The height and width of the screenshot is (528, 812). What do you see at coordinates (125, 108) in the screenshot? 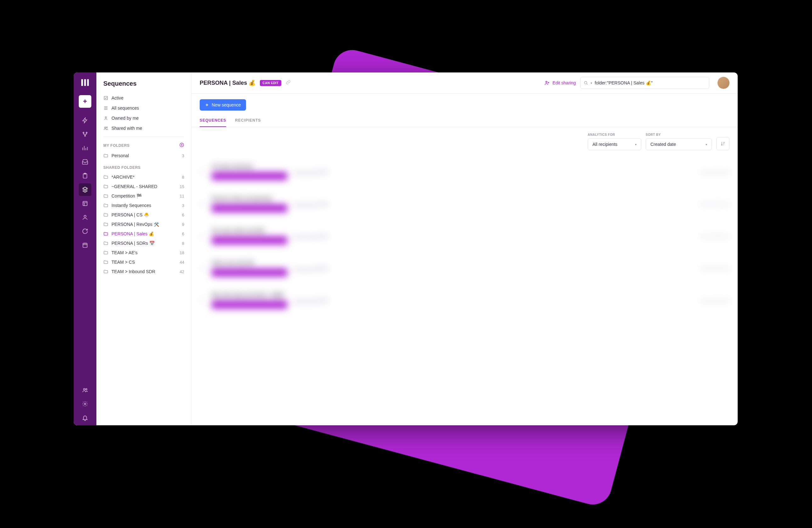
I see `filter-label: All sequences` at bounding box center [125, 108].